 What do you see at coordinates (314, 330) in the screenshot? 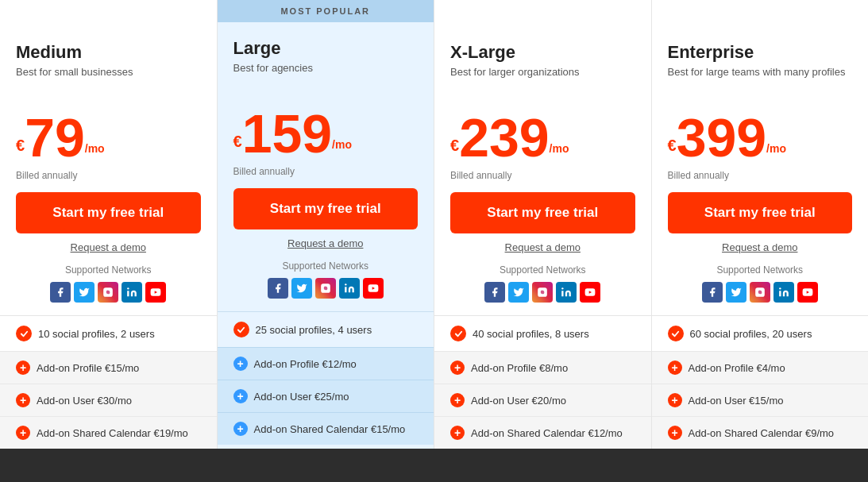
I see `profiles-text: 25 social profiles, 4 users` at bounding box center [314, 330].